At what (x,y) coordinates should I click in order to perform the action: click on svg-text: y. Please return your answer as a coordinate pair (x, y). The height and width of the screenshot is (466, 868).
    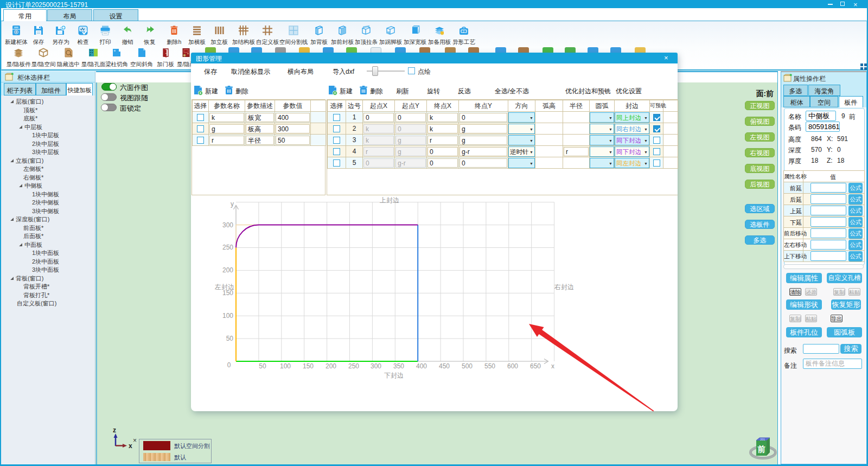
    Looking at the image, I should click on (232, 204).